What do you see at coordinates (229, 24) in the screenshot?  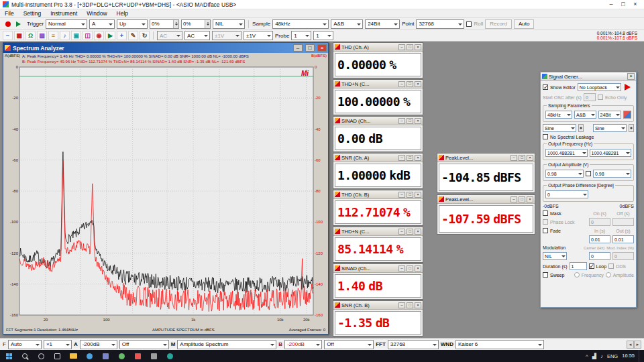 I see `trigger-hpf-select: NIL` at bounding box center [229, 24].